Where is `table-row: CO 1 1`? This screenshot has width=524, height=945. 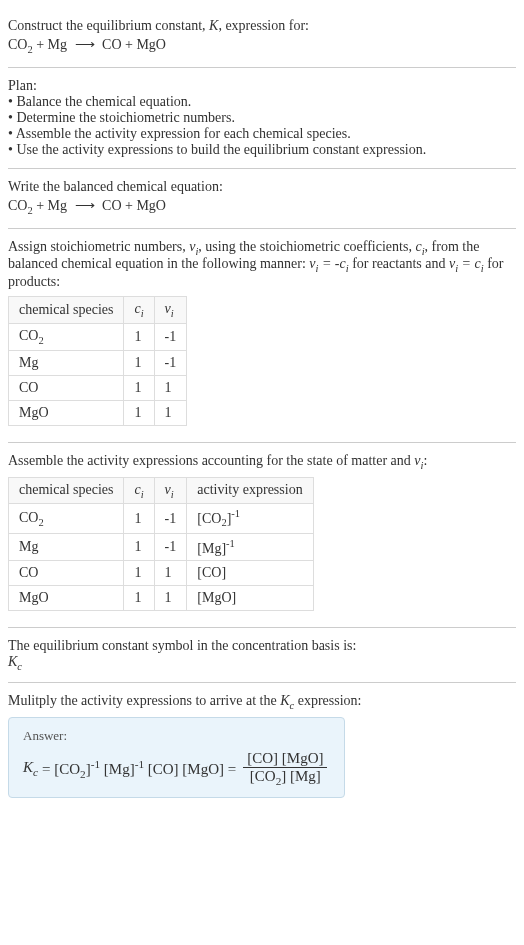
table-row: CO 1 1 is located at coordinates (98, 388).